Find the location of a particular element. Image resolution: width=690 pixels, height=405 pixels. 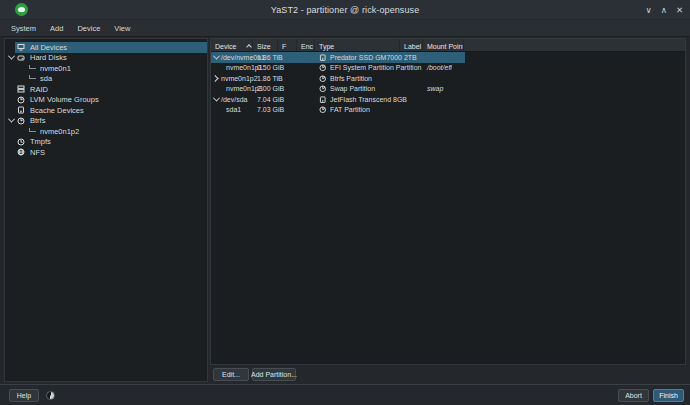

sidebar-item-label: Hard Disks is located at coordinates (48, 58).